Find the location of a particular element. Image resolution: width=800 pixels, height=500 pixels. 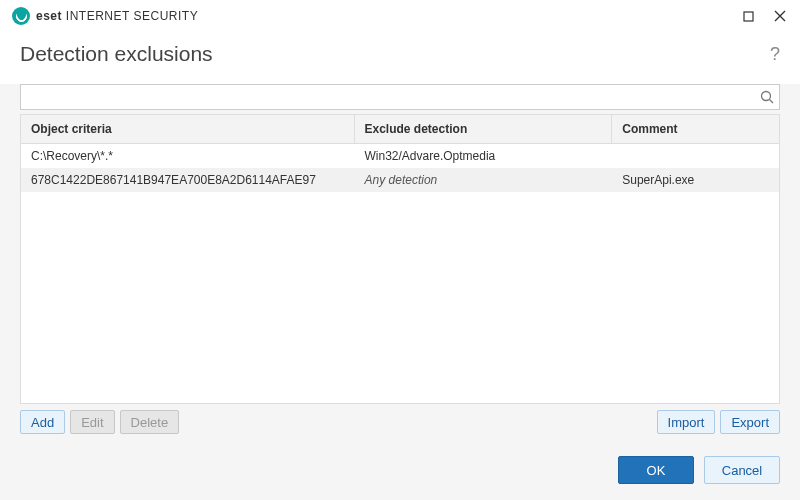

search-input is located at coordinates (400, 97).